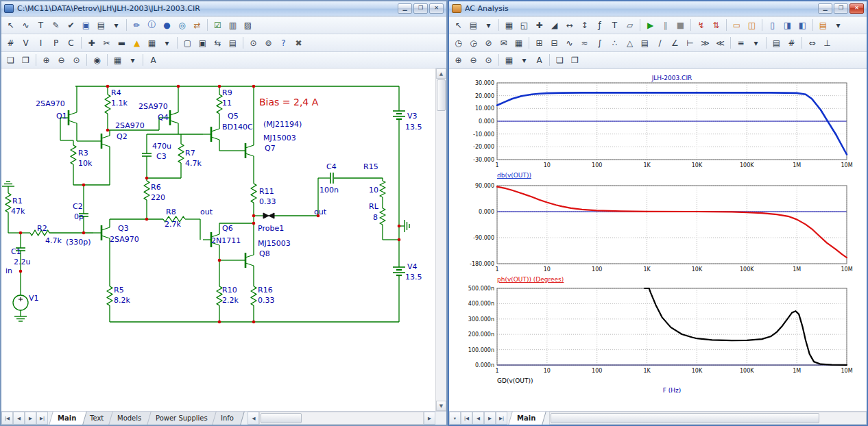 The height and width of the screenshot is (426, 868). What do you see at coordinates (791, 42) in the screenshot?
I see `calculator-icon: #` at bounding box center [791, 42].